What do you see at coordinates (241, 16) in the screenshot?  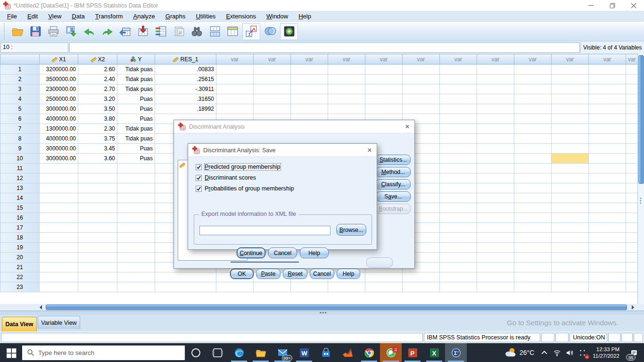 I see `menu-extensions: Extensions` at bounding box center [241, 16].